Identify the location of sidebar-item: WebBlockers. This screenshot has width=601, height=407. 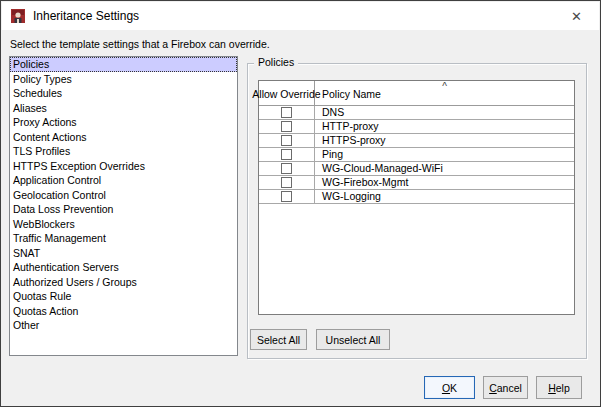
(124, 224).